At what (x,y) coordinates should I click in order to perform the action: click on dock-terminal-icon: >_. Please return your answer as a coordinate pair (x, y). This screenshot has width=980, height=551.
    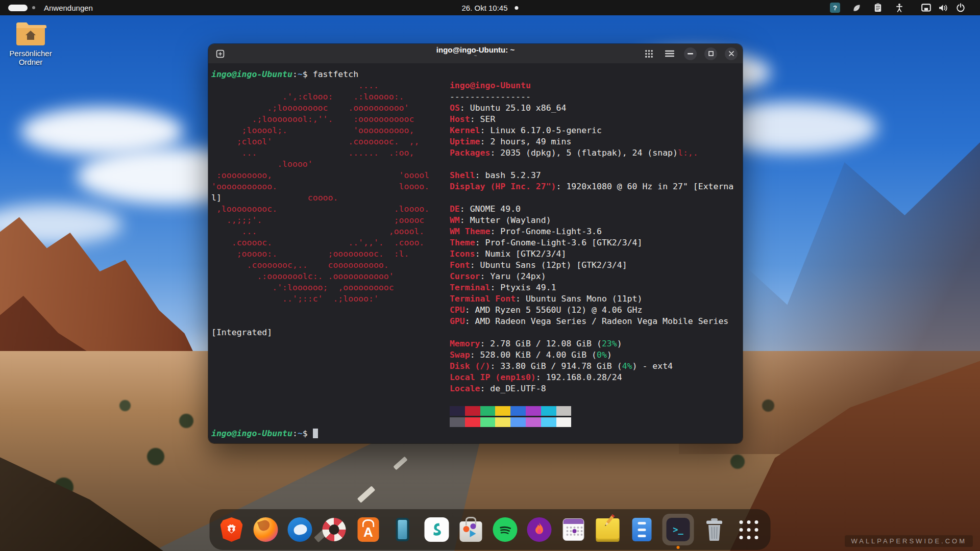
    Looking at the image, I should click on (678, 530).